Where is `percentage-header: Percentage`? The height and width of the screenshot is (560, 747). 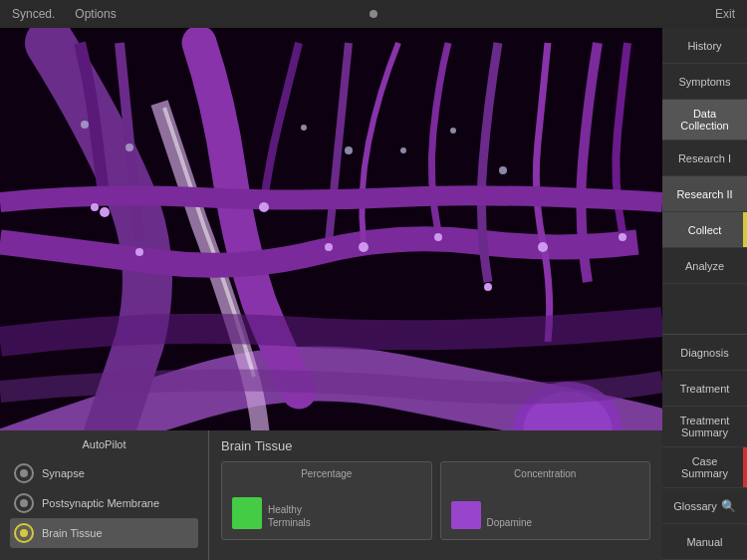
percentage-header: Percentage is located at coordinates (327, 474).